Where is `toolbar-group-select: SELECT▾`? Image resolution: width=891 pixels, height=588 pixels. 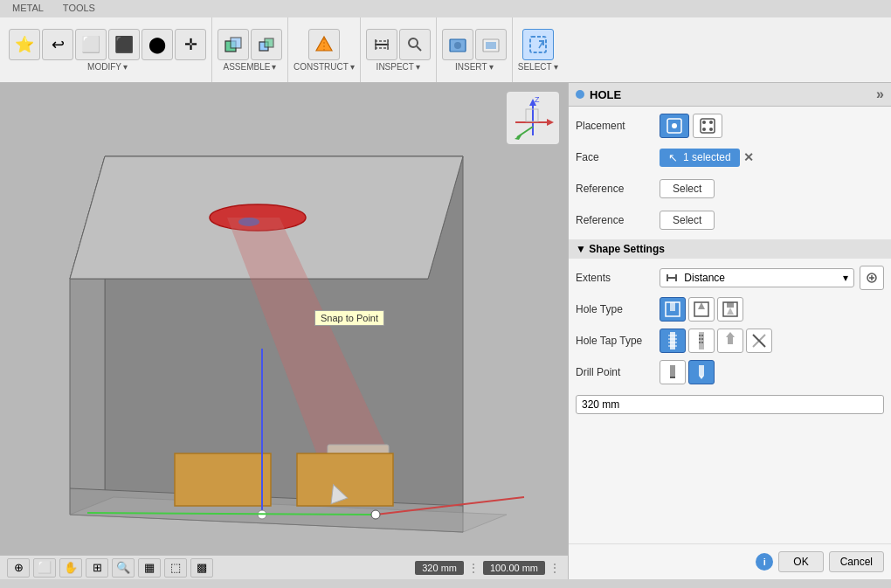
toolbar-group-select: SELECT▾ is located at coordinates (538, 50).